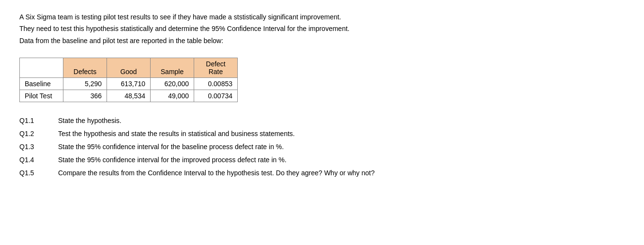  Describe the element at coordinates (216, 173) in the screenshot. I see `question-text: Compare the results from the Confidence …` at that location.